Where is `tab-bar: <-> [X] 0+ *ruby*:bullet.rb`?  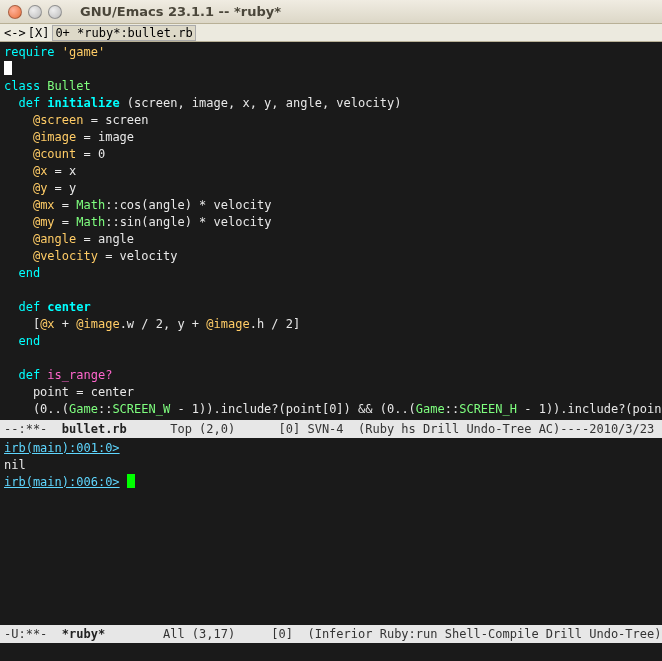
tab-bar: <-> [X] 0+ *ruby*:bullet.rb is located at coordinates (331, 33).